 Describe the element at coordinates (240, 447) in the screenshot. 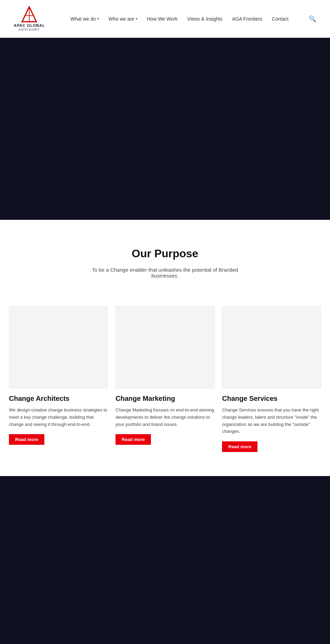

I see `read-more-button-change-services: Read more` at that location.